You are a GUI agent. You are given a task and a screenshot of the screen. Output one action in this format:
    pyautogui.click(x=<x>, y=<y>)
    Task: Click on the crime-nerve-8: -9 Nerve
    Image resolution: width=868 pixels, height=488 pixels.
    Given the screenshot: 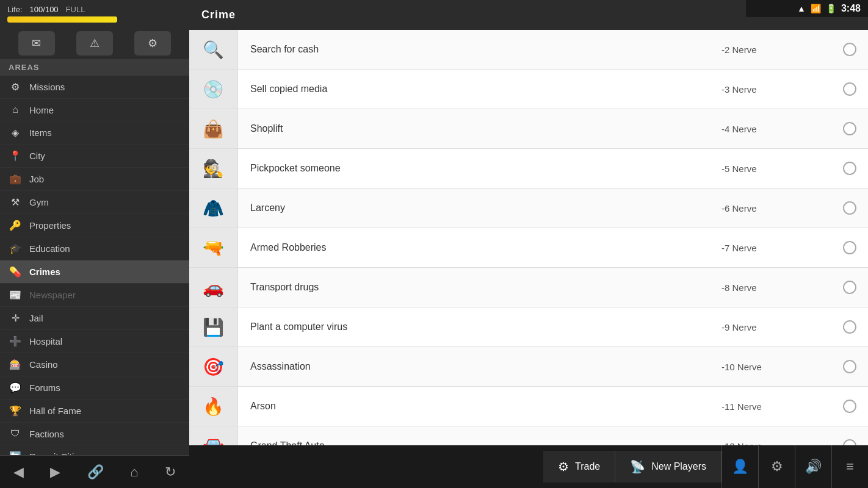 What is the action you would take?
    pyautogui.click(x=770, y=327)
    